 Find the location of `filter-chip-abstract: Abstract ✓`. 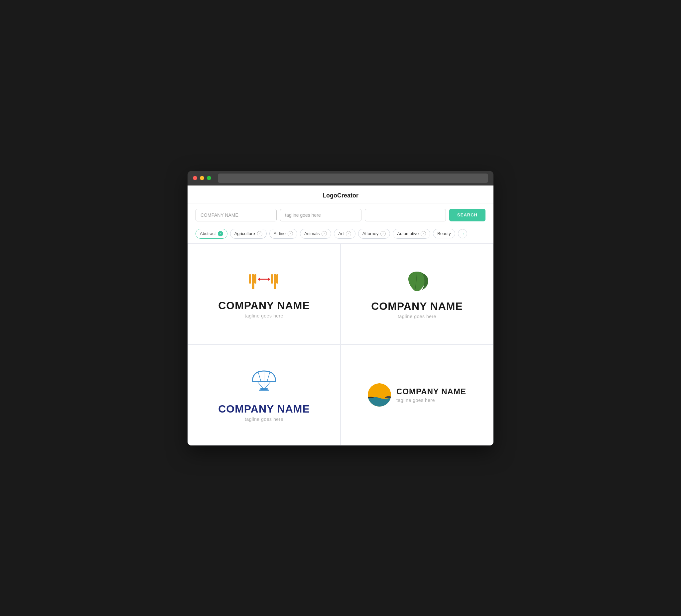

filter-chip-abstract: Abstract ✓ is located at coordinates (211, 234).